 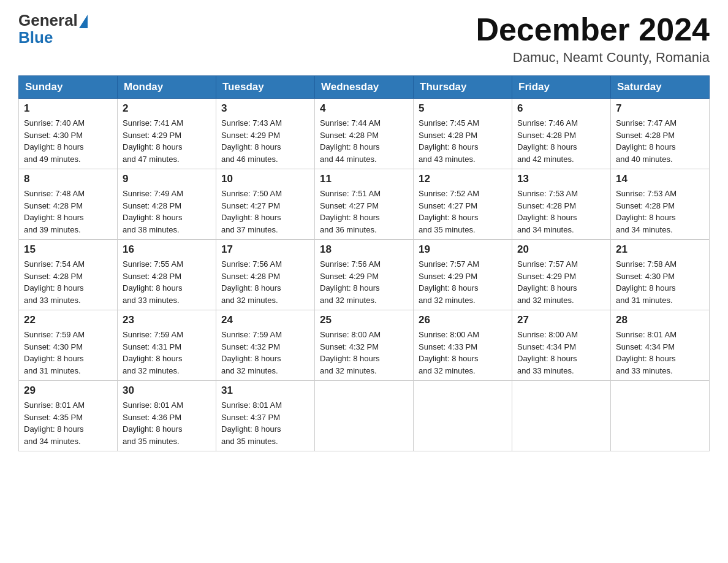 What do you see at coordinates (364, 416) in the screenshot?
I see `week-row-5: 29 Sunrise: 8:01 AM Sunset: 4:35 PM Dayl…` at bounding box center [364, 416].